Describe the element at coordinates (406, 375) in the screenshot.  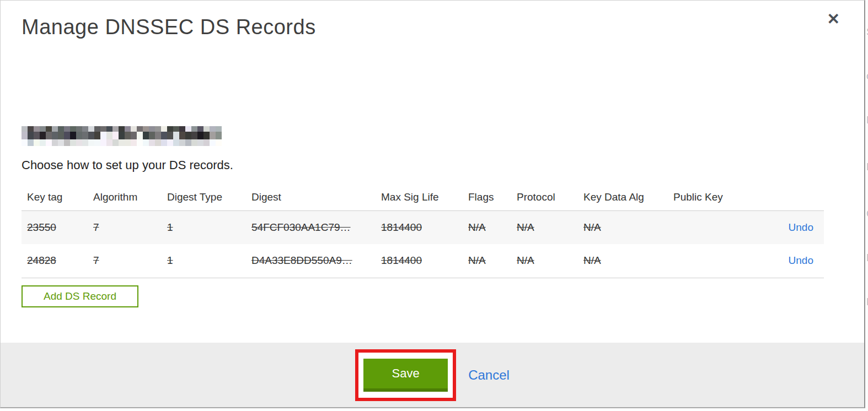
I see `save-button: Save` at that location.